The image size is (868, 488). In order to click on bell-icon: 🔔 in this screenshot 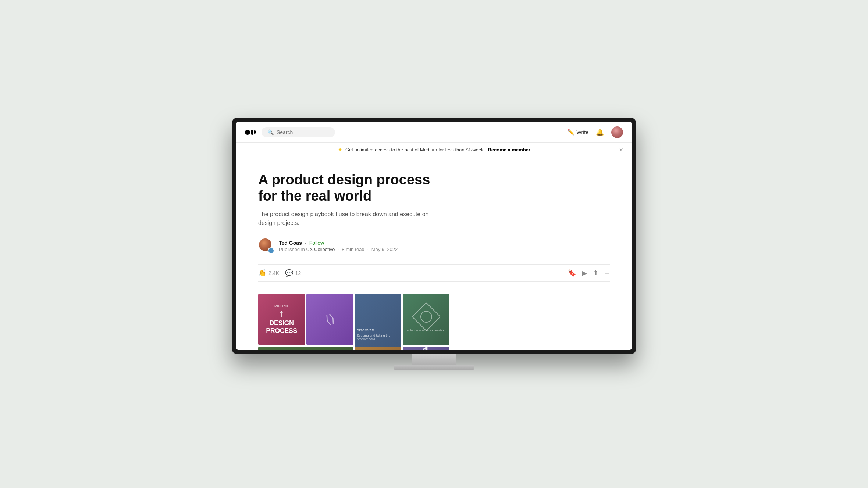, I will do `click(600, 132)`.